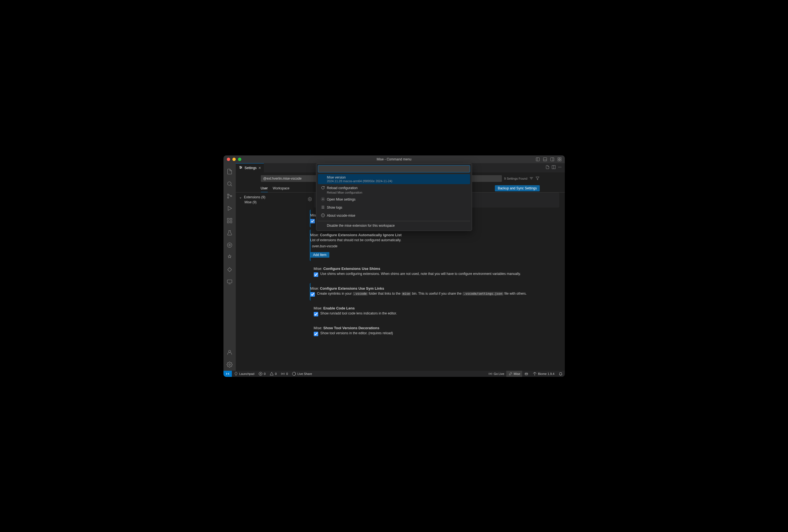 The image size is (788, 532). What do you see at coordinates (241, 168) in the screenshot?
I see `settings-icon` at bounding box center [241, 168].